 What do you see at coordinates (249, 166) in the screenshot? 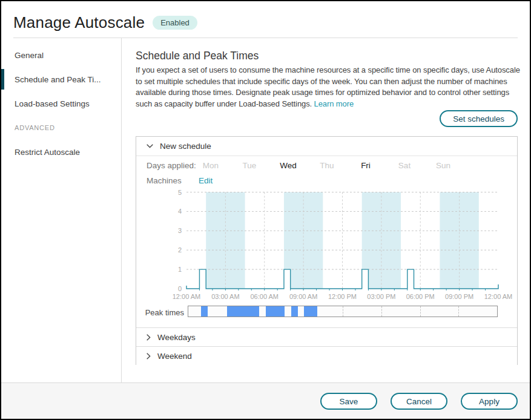
I see `day-tue: Tue` at bounding box center [249, 166].